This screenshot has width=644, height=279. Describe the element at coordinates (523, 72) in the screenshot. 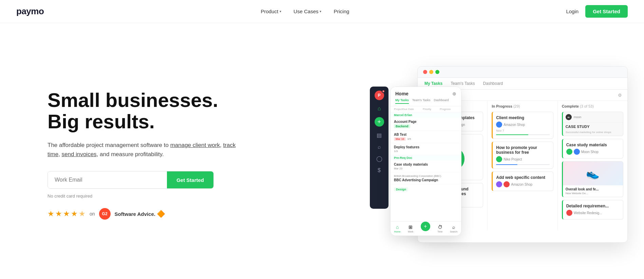

I see `window-titlebar` at that location.